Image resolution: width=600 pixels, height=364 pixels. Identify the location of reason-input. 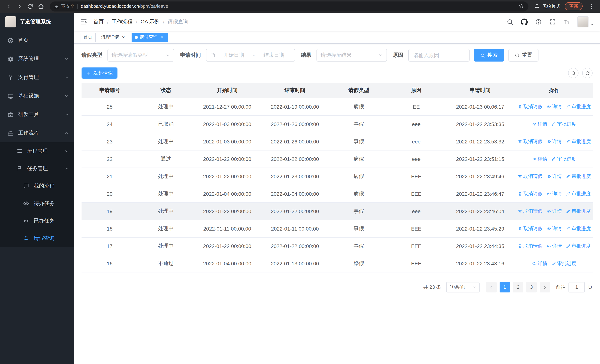
(439, 55).